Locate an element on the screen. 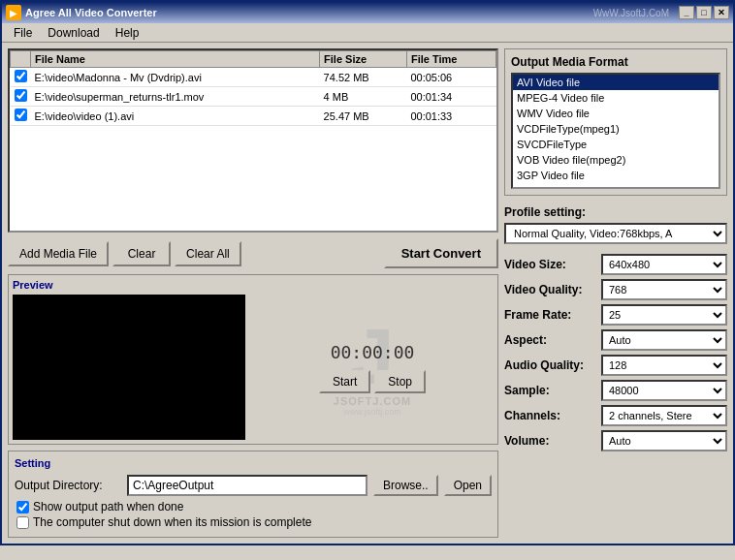 This screenshot has height=560, width=735. menu-file: File is located at coordinates (23, 33).